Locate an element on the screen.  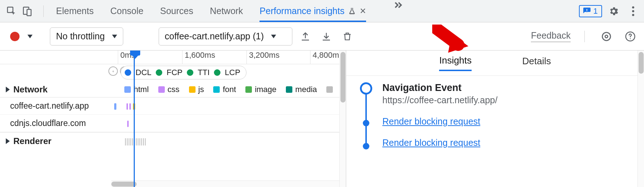
export-icon is located at coordinates (305, 36).